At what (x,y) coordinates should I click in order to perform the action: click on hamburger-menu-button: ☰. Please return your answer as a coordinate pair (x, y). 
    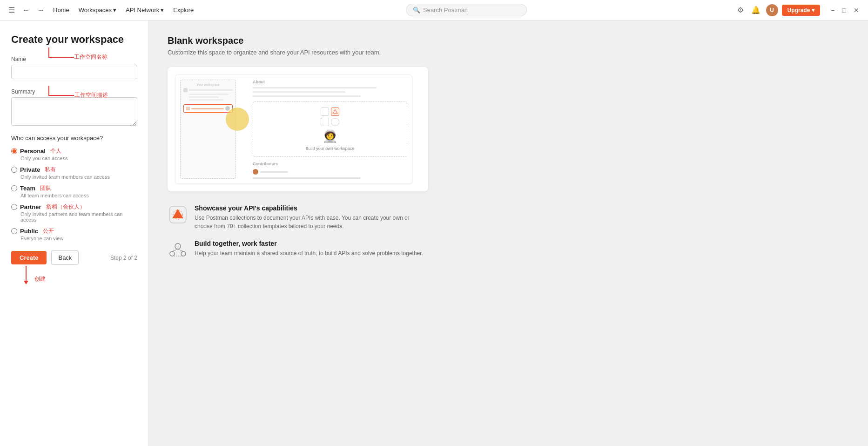
    Looking at the image, I should click on (12, 10).